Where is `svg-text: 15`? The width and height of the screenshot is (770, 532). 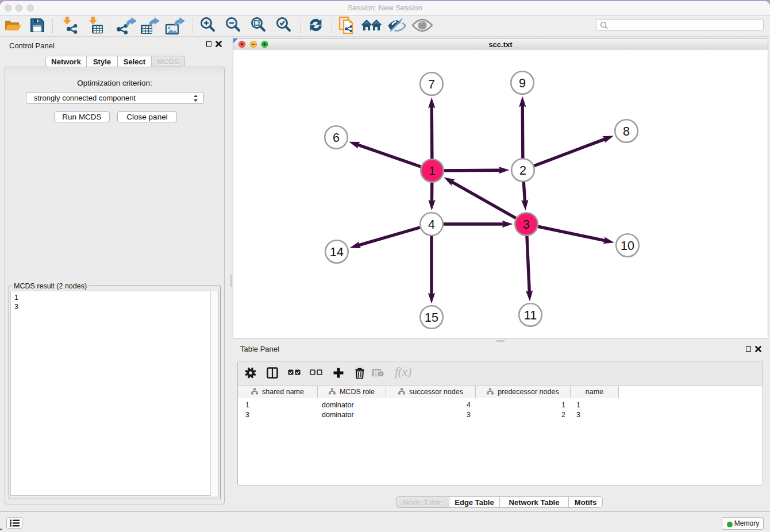 svg-text: 15 is located at coordinates (432, 318).